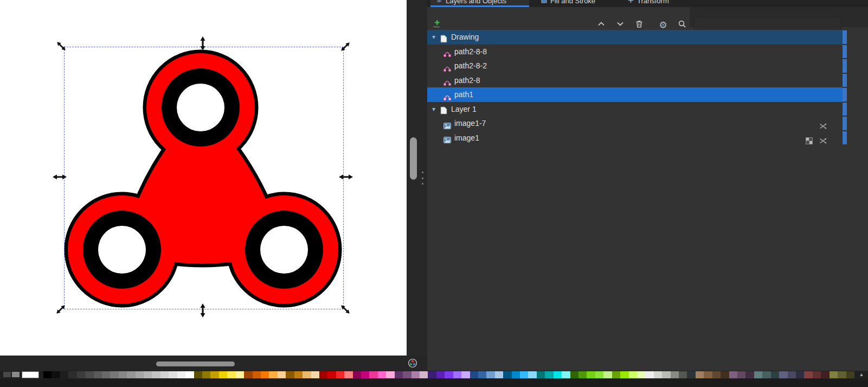  I want to click on object-row-path2-8-2: path2-8-2, so click(635, 66).